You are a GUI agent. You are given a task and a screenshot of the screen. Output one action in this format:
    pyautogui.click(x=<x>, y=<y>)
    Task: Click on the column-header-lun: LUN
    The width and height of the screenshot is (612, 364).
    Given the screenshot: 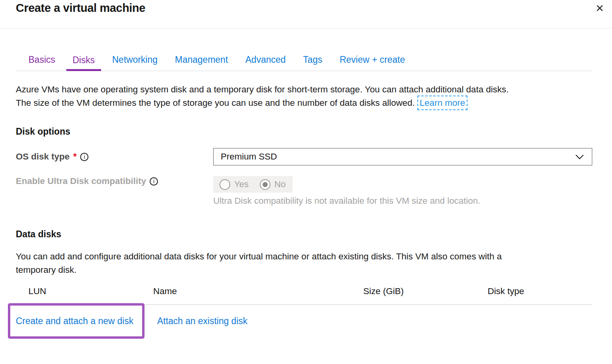 What is the action you would take?
    pyautogui.click(x=91, y=291)
    